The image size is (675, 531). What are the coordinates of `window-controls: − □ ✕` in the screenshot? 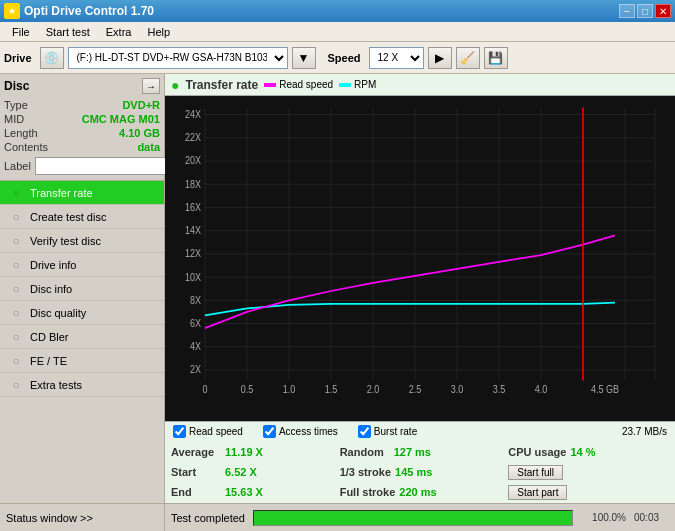 It's located at (645, 11).